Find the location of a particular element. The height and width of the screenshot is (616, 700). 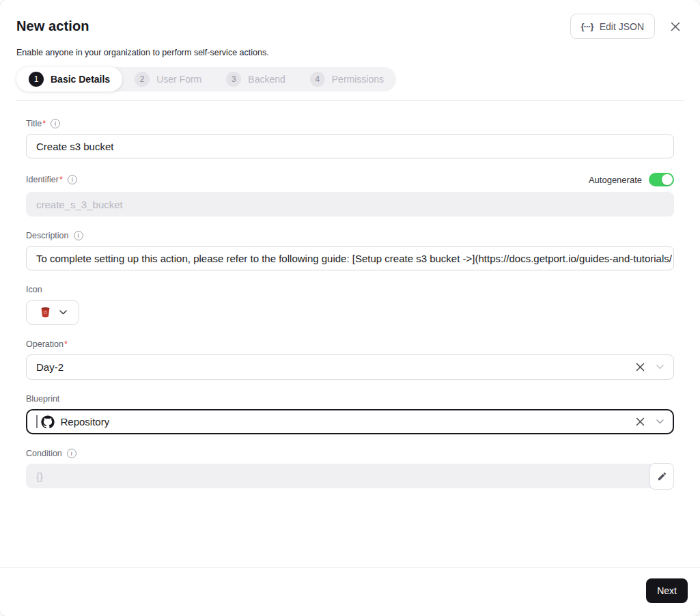

github-icon is located at coordinates (48, 422).